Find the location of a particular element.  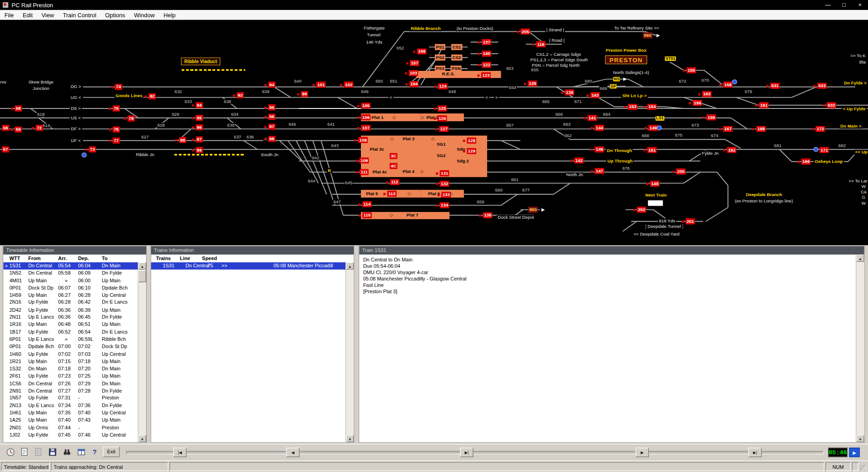

playback-button-1: ◀ is located at coordinates (292, 452).